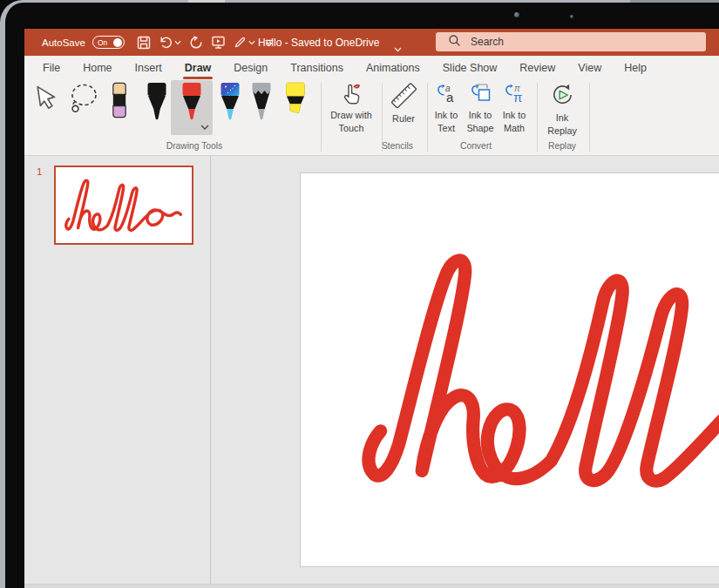 The width and height of the screenshot is (719, 588). Describe the element at coordinates (514, 96) in the screenshot. I see `ink-to-math-icon: ππ` at that location.